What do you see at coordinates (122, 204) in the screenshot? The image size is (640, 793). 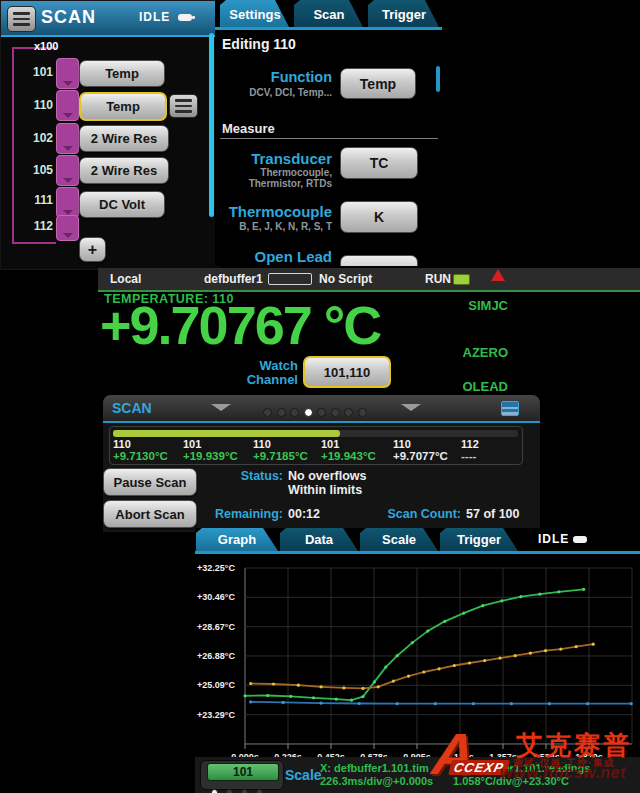 I see `channel-function-button: DC Volt` at bounding box center [122, 204].